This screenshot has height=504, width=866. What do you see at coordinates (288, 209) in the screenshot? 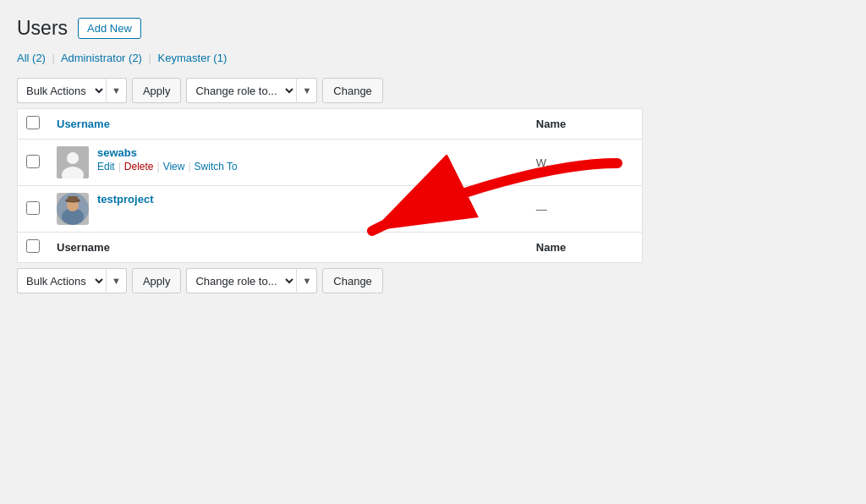
I see `user-info-testproject: testproject` at bounding box center [288, 209].